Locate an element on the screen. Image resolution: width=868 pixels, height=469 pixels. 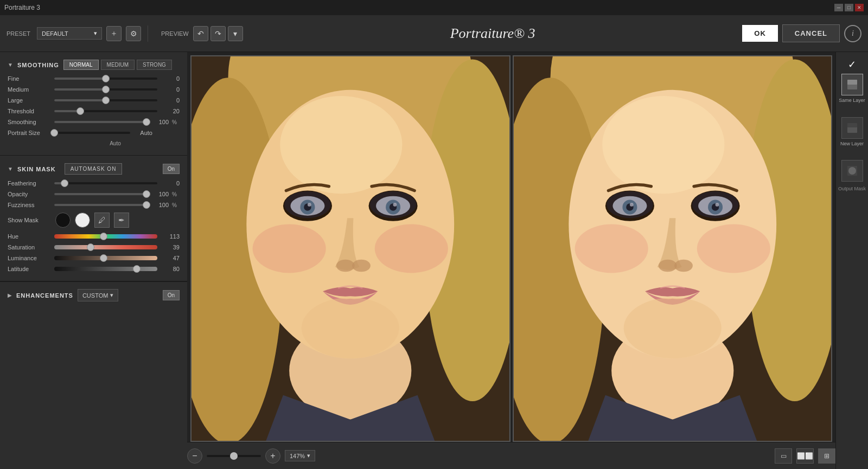
saturation-label: Saturation is located at coordinates (29, 247).